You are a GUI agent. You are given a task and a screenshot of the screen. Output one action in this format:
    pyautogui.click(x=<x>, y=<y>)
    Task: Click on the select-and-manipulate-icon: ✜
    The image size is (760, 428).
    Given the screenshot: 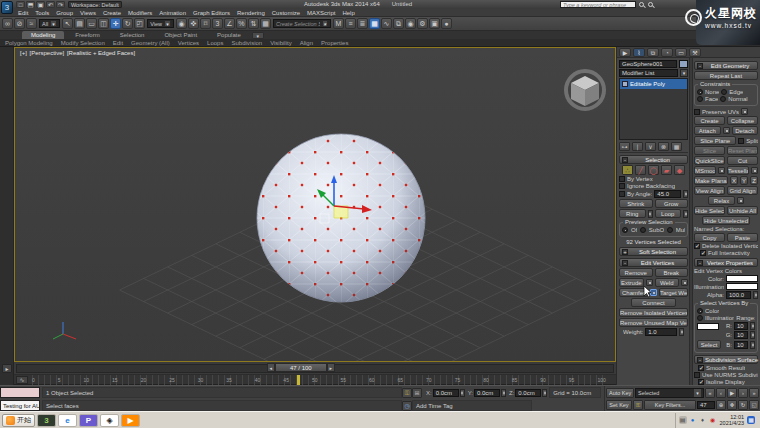 What is the action you would take?
    pyautogui.click(x=194, y=24)
    